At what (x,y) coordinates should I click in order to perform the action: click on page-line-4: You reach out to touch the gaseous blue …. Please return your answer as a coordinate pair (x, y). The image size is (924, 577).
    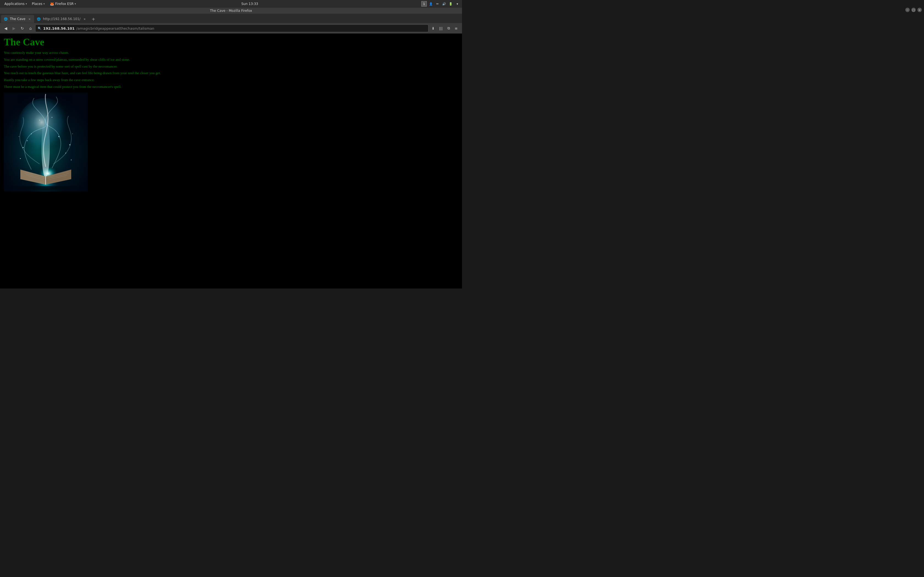
    Looking at the image, I should click on (231, 73).